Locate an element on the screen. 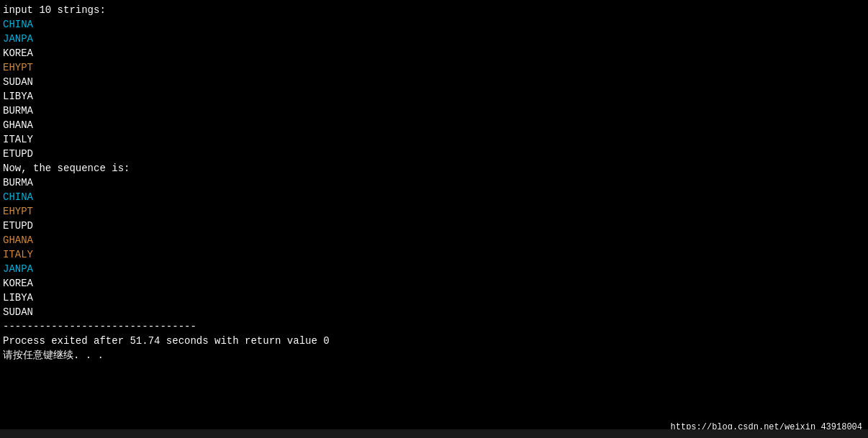 The height and width of the screenshot is (438, 868). terminal-line-8: GHANA is located at coordinates (434, 125).